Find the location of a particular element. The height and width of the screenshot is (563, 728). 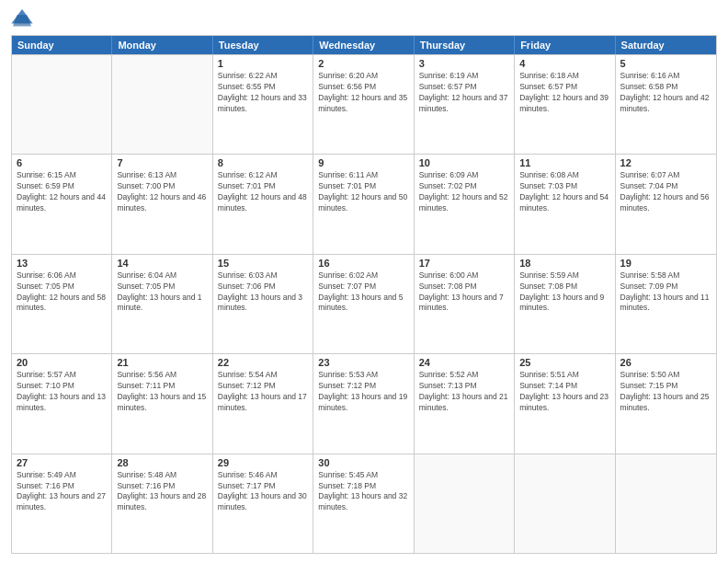

day-info: Sunrise: 6:18 AM Sunset: 6:57 PM Dayligh… is located at coordinates (564, 93).